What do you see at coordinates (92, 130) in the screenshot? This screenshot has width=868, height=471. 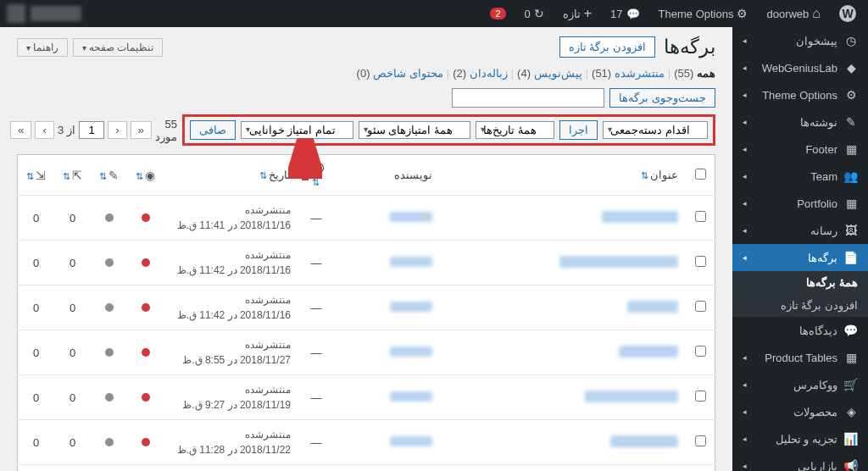 I see `current-page-input` at bounding box center [92, 130].